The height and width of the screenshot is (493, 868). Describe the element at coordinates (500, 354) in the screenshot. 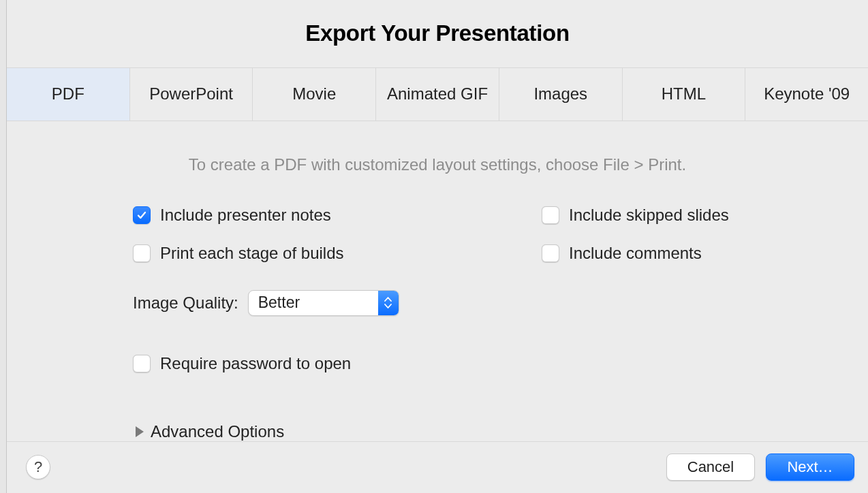

I see `option-require-password: Require password to open` at that location.